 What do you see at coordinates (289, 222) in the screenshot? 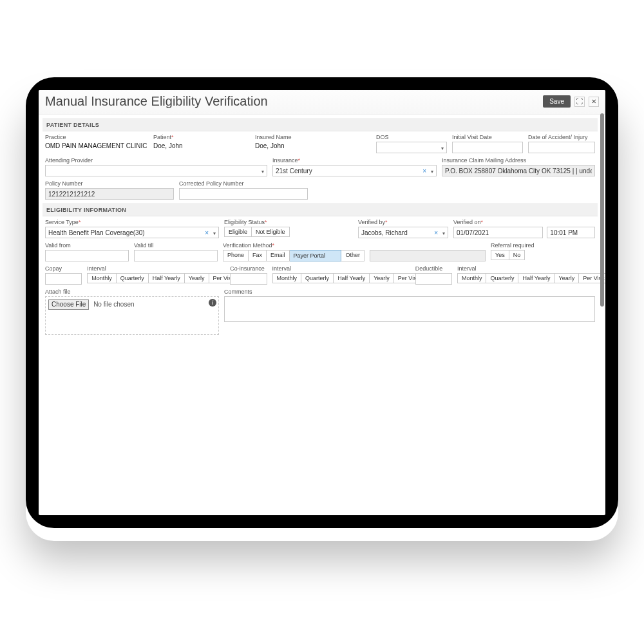
I see `status-label: Eligibility Status*` at bounding box center [289, 222].